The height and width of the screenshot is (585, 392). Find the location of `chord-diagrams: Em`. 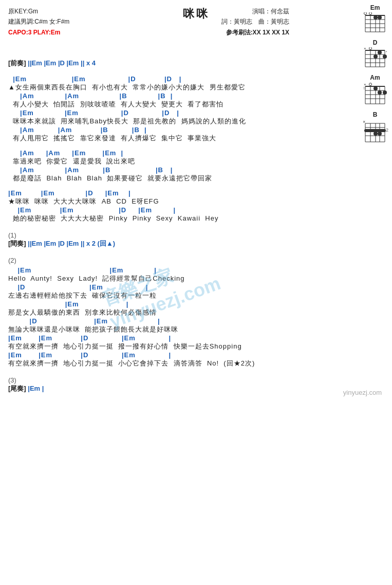

chord-diagrams: Em is located at coordinates (375, 74).